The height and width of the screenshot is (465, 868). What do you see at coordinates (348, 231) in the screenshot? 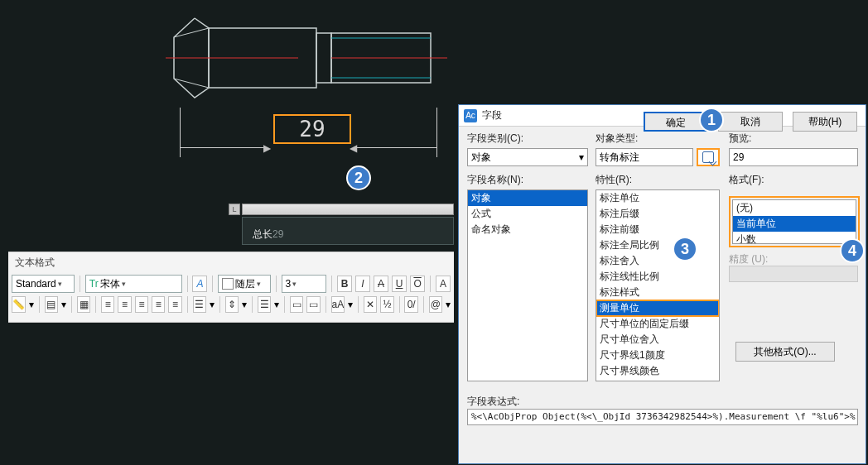
I see `mtext-editor: 总长29` at bounding box center [348, 231].